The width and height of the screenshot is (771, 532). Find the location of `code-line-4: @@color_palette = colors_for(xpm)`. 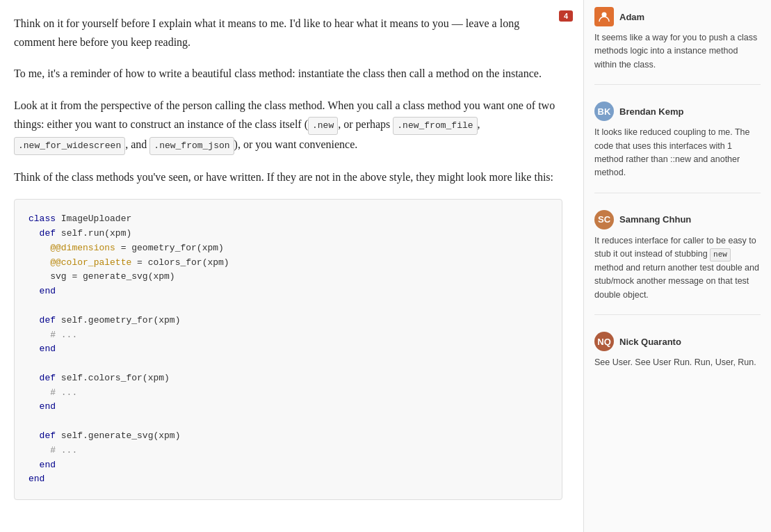

code-line-4: @@color_palette = colors_for(xpm) is located at coordinates (288, 263).